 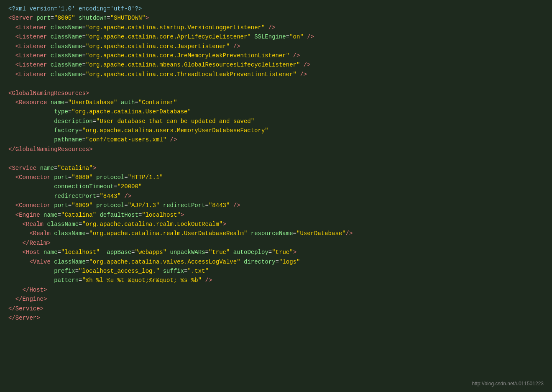 What do you see at coordinates (64, 18) in the screenshot?
I see `attr-value: "8005"` at bounding box center [64, 18].